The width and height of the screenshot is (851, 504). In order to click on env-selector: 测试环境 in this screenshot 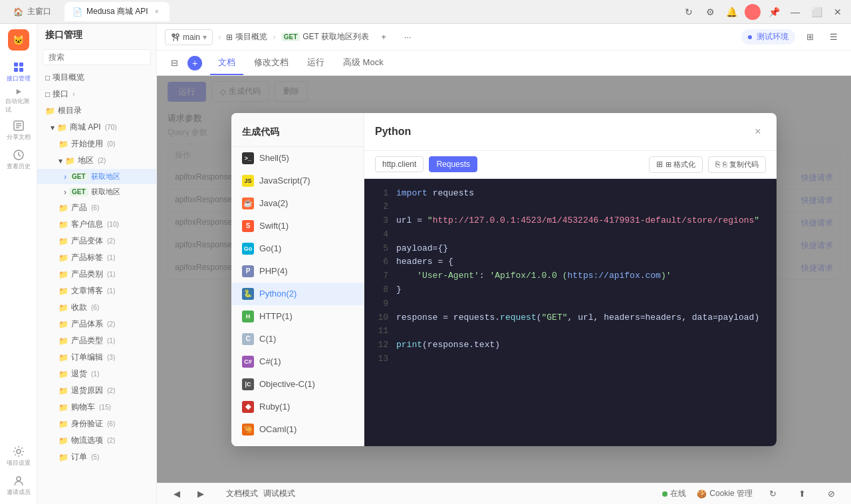, I will do `click(769, 37)`.